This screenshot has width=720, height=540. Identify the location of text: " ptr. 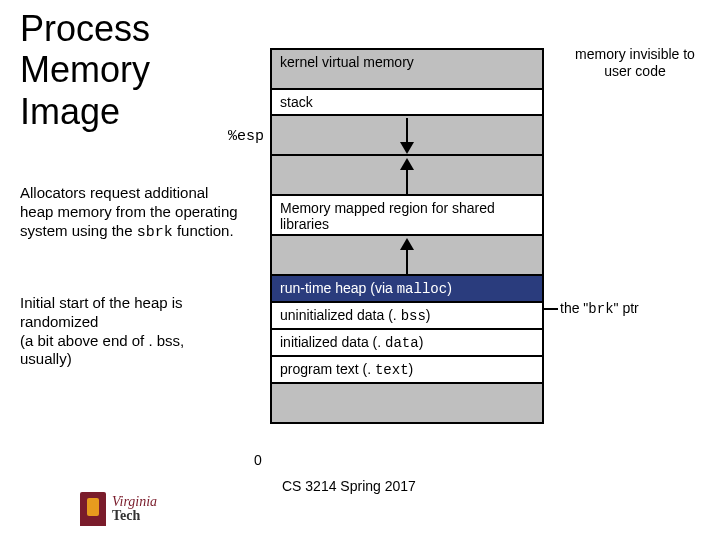
(626, 308).